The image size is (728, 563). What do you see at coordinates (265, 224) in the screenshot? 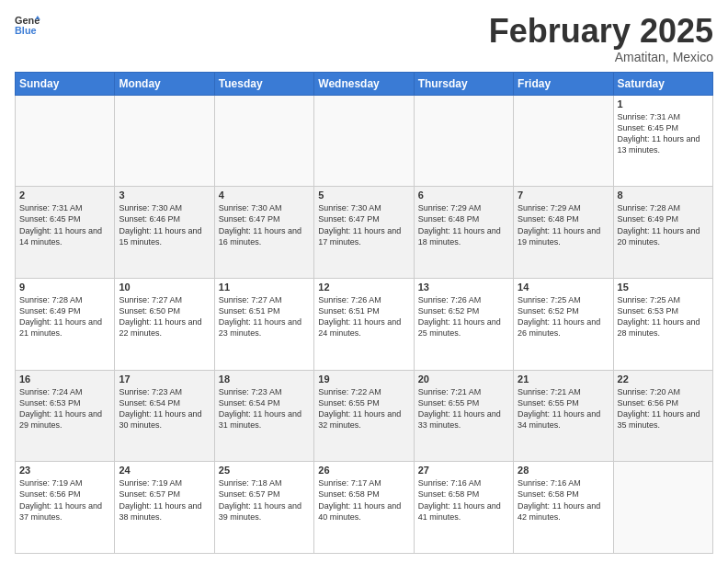
I see `day-info: Sunrise: 7:30 AM Sunset: 6:47 PM Dayligh…` at bounding box center [265, 224].